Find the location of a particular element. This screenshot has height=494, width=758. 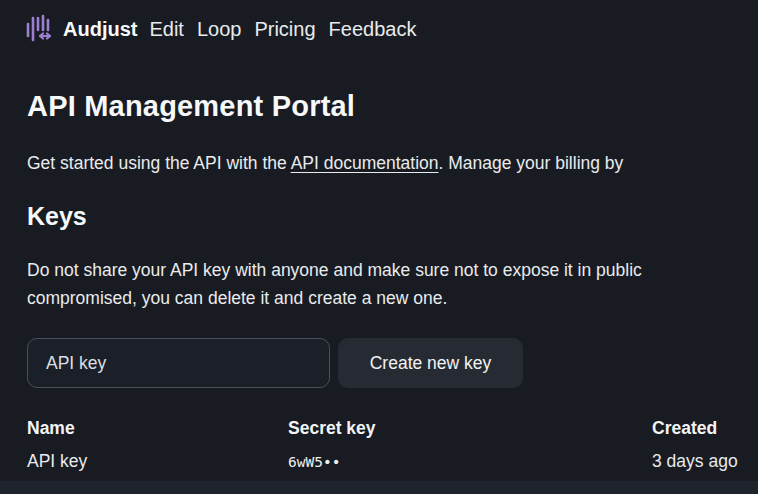

key-controls: Create new key is located at coordinates (392, 363).